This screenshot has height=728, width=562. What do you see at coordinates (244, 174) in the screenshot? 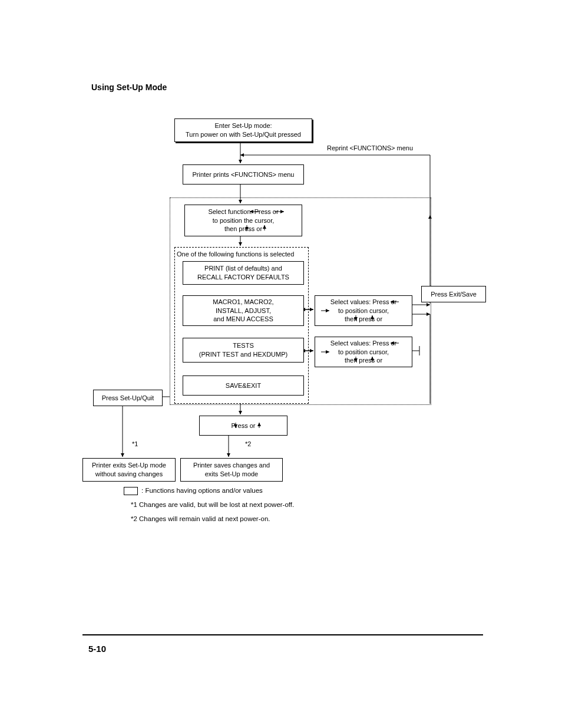
I see `prints-text: Printer prints <FUNCTIONS> menu` at bounding box center [244, 174].